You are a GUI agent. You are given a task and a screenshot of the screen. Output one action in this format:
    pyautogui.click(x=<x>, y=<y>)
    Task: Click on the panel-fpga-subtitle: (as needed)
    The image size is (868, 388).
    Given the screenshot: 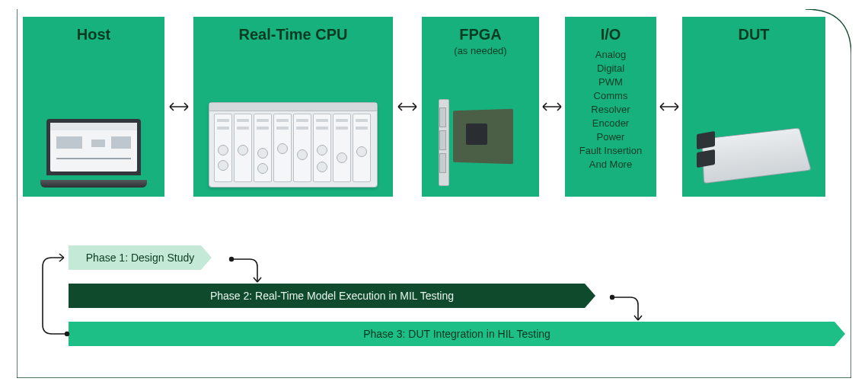 What is the action you would take?
    pyautogui.click(x=480, y=50)
    